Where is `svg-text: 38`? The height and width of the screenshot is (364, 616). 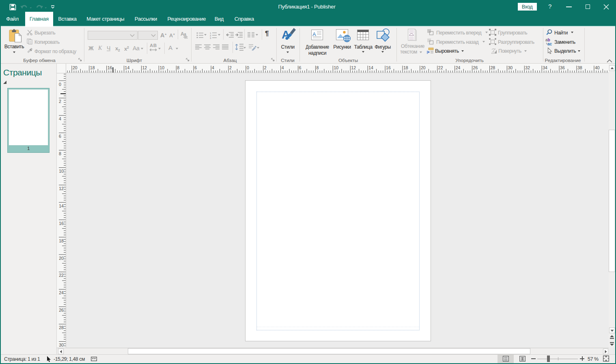
svg-text: 38 is located at coordinates (580, 68).